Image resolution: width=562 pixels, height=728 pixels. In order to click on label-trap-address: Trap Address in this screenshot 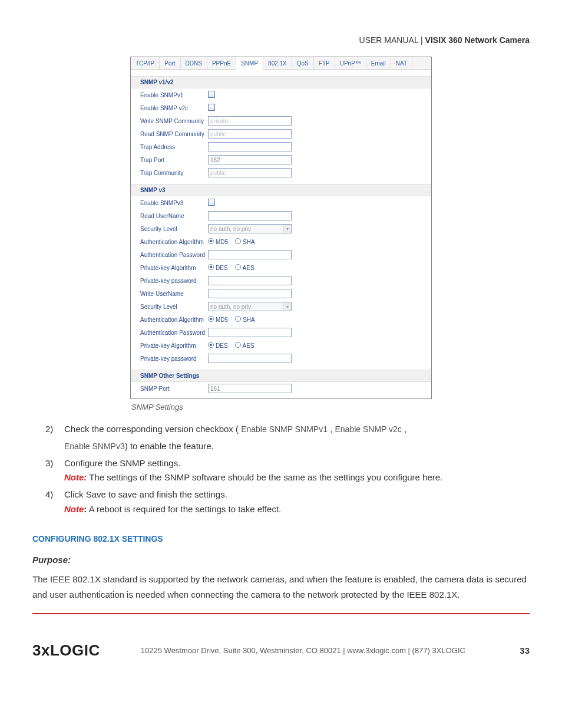, I will do `click(174, 147)`.